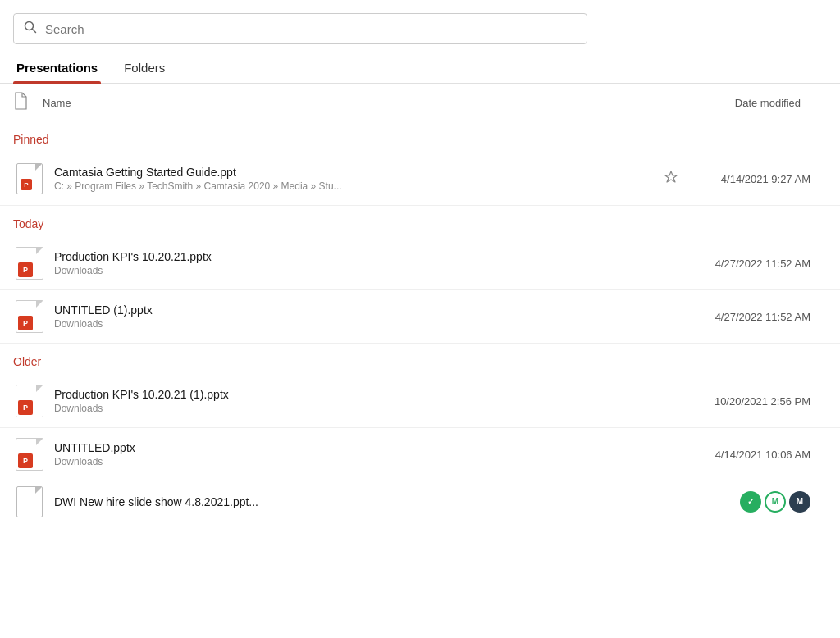  Describe the element at coordinates (420, 179) in the screenshot. I see `file-row: P Camtasia Getting Started Guide.ppt C: …` at that location.